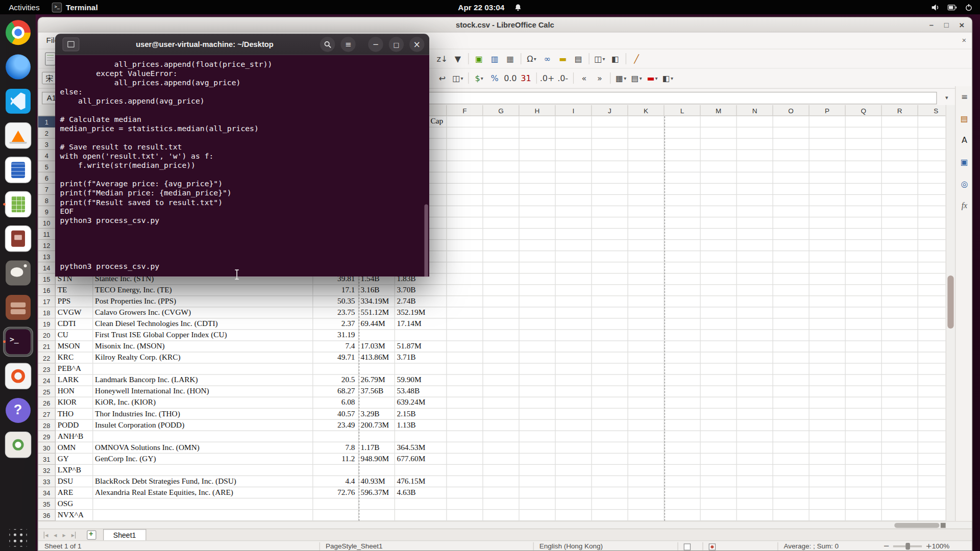  Describe the element at coordinates (610, 302) in the screenshot. I see `cell-J17` at that location.